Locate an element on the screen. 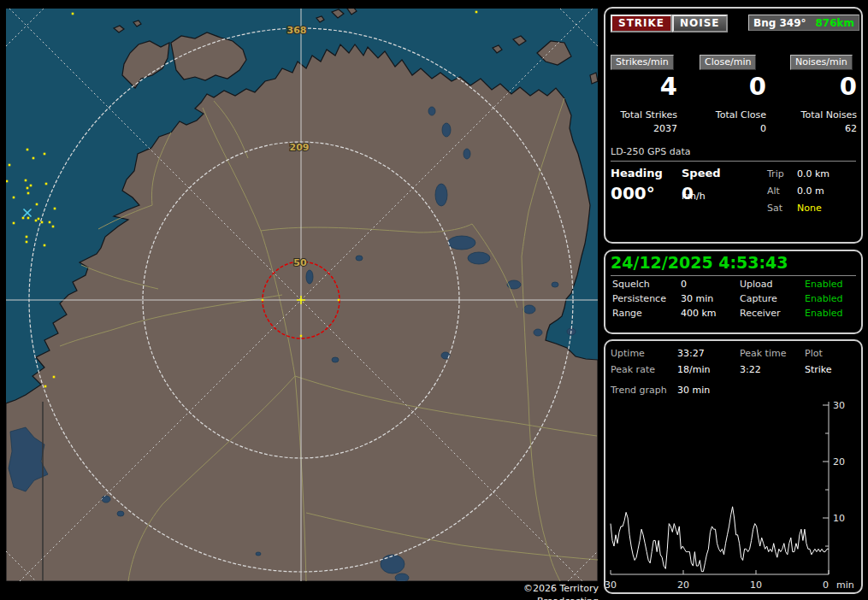 This screenshot has width=868, height=600. close-per-min-value: 0 is located at coordinates (733, 86).